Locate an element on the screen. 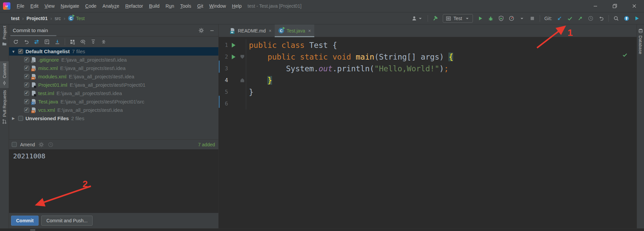 This screenshot has height=231, width=644. tab-readme-md: MDREADME.md× is located at coordinates (250, 31).